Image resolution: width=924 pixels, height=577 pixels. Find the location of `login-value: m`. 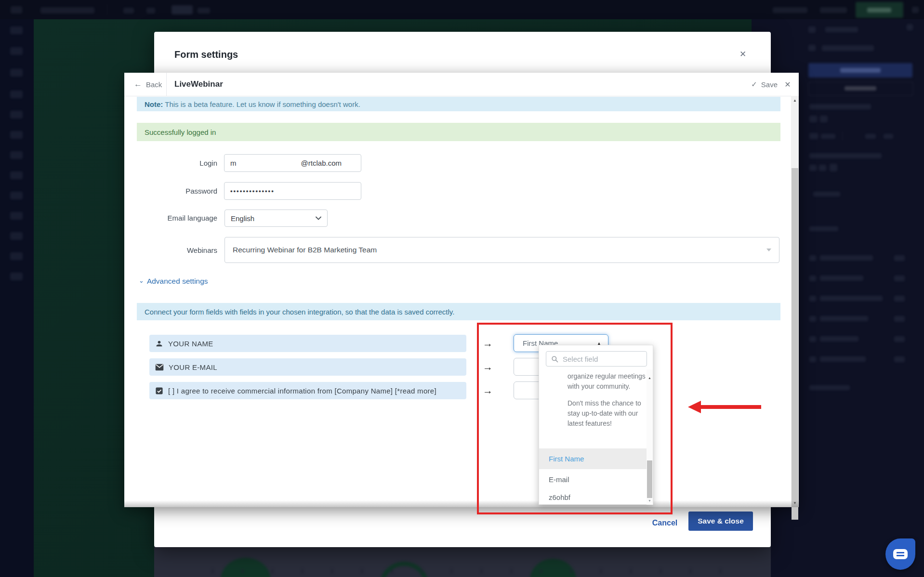

login-value: m is located at coordinates (233, 163).